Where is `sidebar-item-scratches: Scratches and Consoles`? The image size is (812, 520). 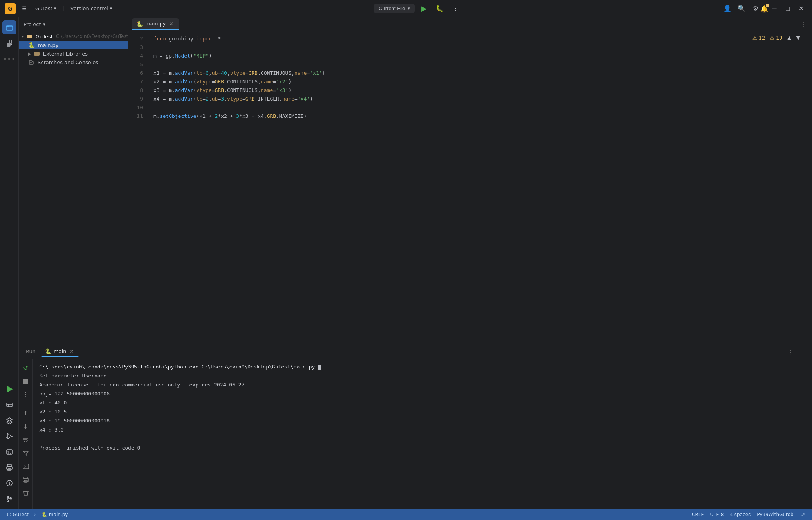 sidebar-item-scratches: Scratches and Consoles is located at coordinates (74, 62).